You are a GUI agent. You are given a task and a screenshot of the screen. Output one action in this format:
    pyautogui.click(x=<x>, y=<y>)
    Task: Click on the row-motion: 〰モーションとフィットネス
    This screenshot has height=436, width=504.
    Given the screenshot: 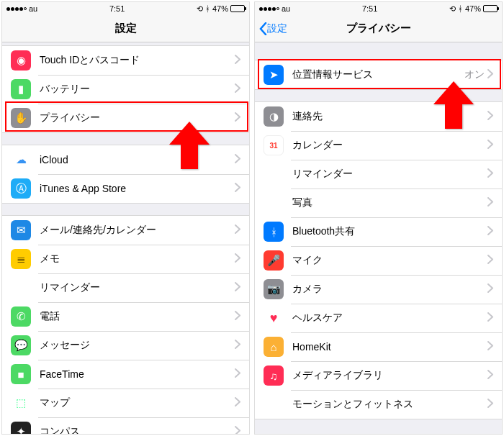 What is the action you would take?
    pyautogui.click(x=379, y=404)
    